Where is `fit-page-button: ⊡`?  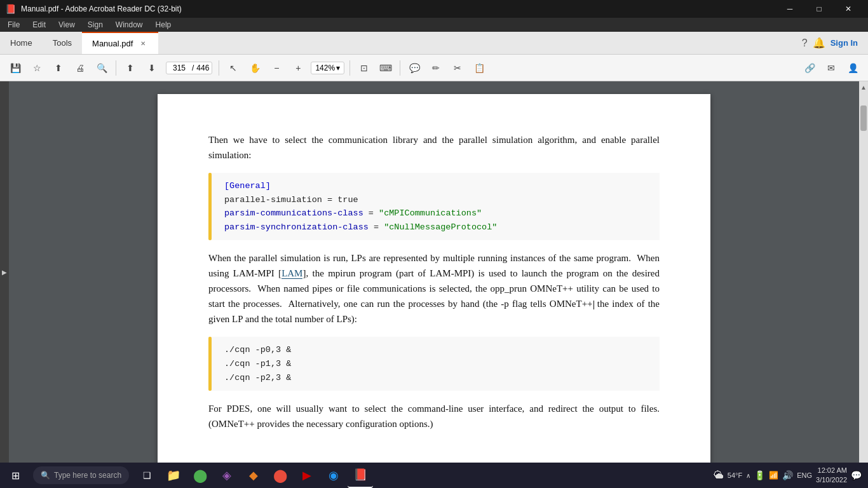 fit-page-button: ⊡ is located at coordinates (364, 68).